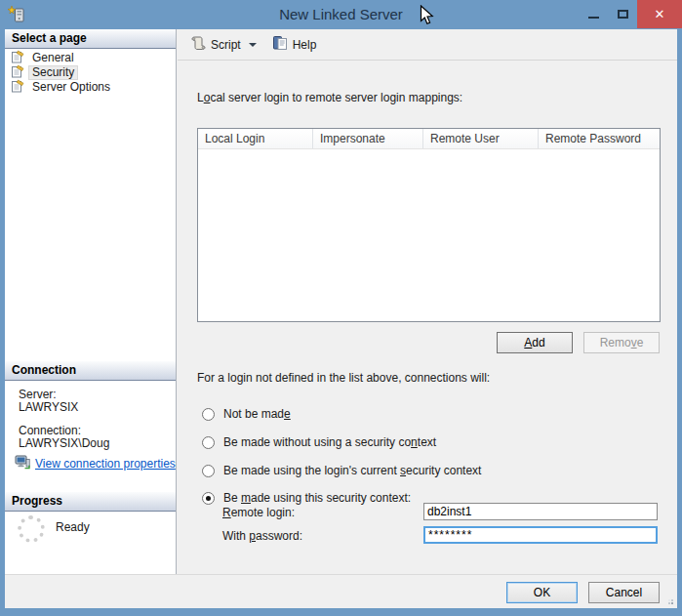  Describe the element at coordinates (622, 14) in the screenshot. I see `maximize-icon` at that location.